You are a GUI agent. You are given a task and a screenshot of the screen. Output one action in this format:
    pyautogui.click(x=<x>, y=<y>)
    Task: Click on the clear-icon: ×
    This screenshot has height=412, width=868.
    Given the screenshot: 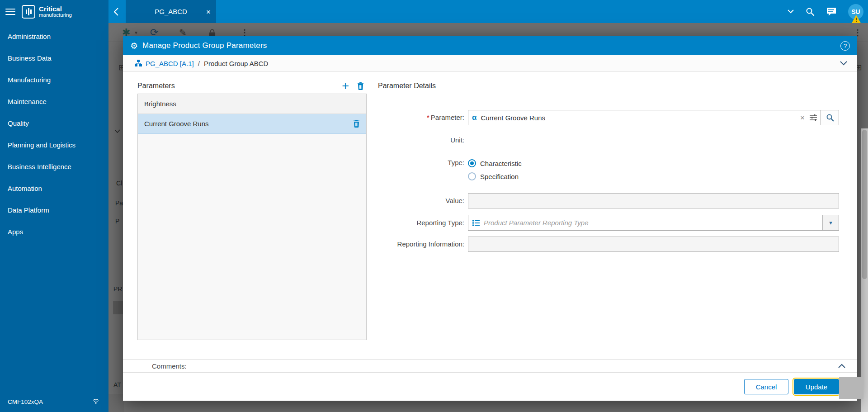 What is the action you would take?
    pyautogui.click(x=802, y=118)
    